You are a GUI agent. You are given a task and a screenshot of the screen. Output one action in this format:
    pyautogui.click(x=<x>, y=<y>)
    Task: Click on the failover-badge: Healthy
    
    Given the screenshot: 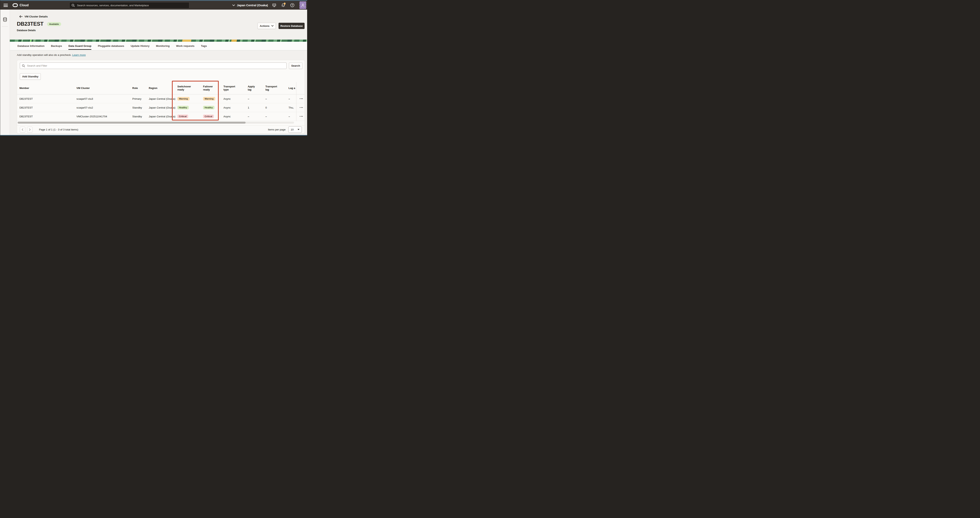 What is the action you would take?
    pyautogui.click(x=209, y=107)
    